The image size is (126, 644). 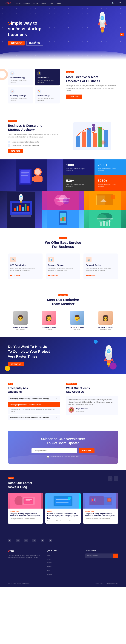 What do you see at coordinates (99, 583) in the screenshot?
I see `footer-privacy-link: Privacy Policy` at bounding box center [99, 583].